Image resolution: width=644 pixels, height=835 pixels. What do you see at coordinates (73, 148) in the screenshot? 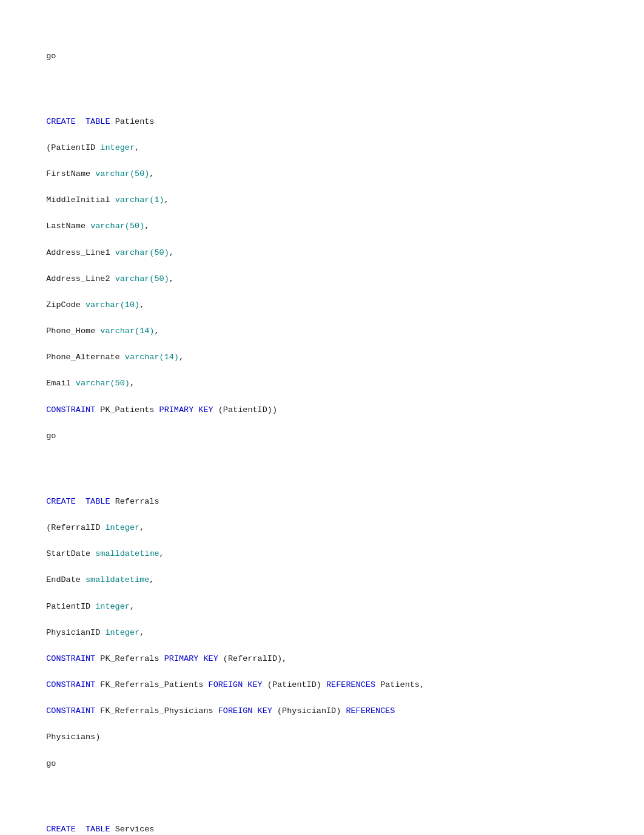
I see `patients-line-1: (PatientID` at bounding box center [73, 148].